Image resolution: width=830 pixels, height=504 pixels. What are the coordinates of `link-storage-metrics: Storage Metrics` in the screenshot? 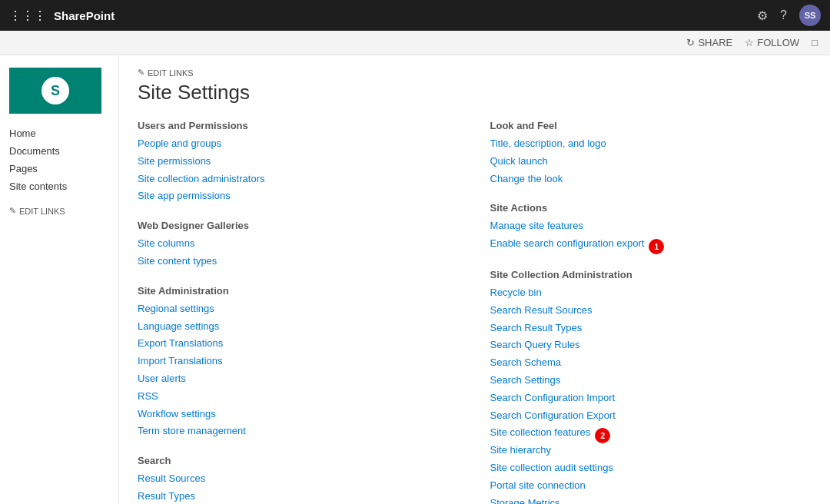 It's located at (652, 499).